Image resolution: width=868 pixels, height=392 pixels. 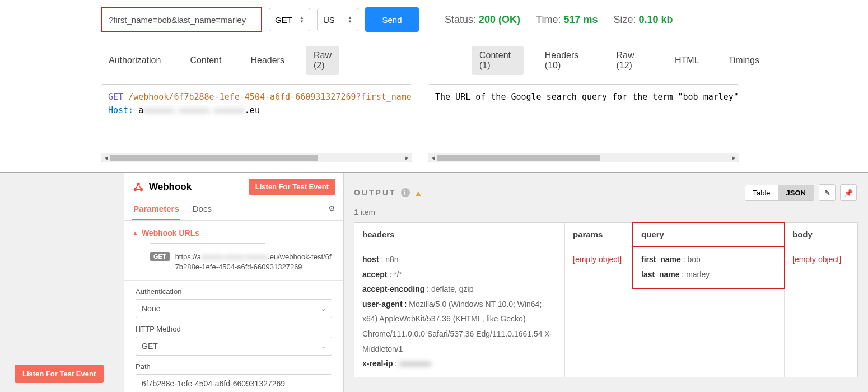 I want to click on tab-docs: Docs, so click(x=202, y=209).